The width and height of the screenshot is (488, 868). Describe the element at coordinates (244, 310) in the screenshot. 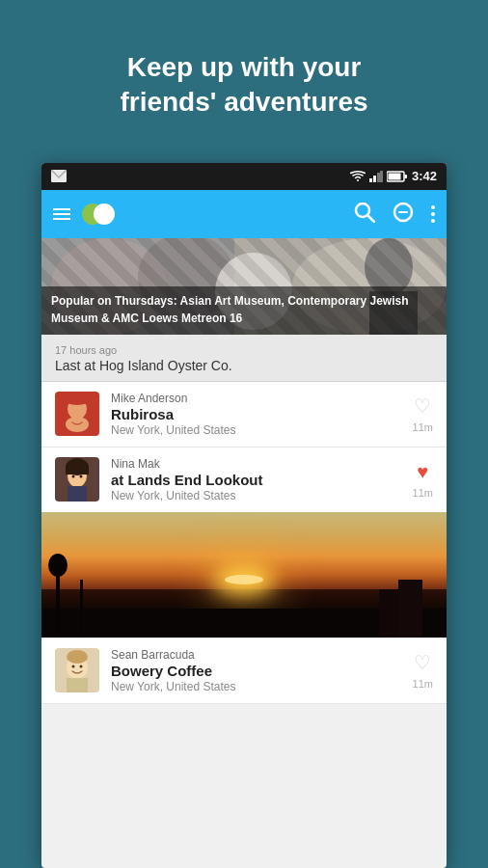

I see `banner-caption: Popular on Thursdays: Asian Art Museum, …` at that location.